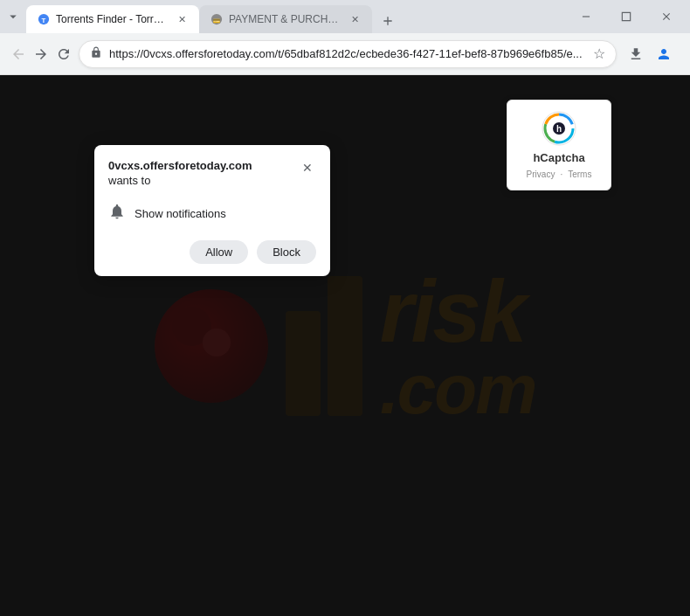  I want to click on notification-permission-dialog: 0vcxs.offersforetoday.com wants to ✕ Sho…, so click(212, 211).